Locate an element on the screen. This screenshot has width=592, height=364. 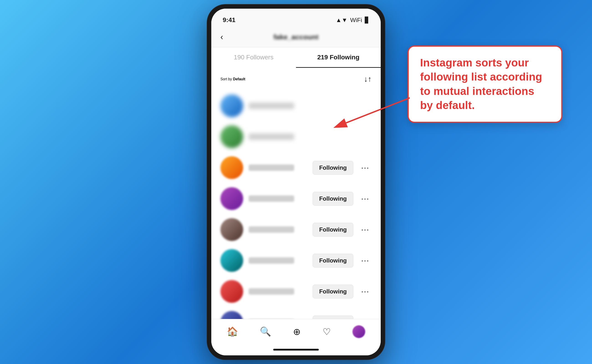
tab-bar: 190 Followers 219 Following is located at coordinates (296, 58).